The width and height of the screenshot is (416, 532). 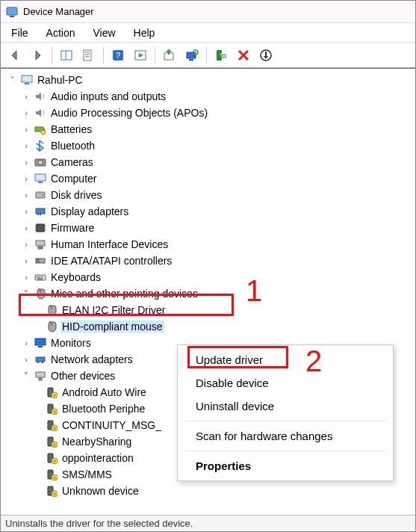 I want to click on context-divider, so click(x=285, y=421).